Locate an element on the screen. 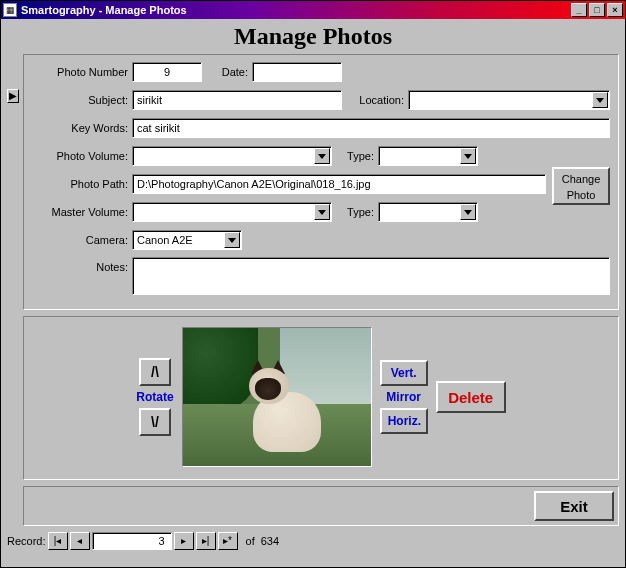 This screenshot has width=626, height=568. notes-label: Notes: is located at coordinates (82, 265).